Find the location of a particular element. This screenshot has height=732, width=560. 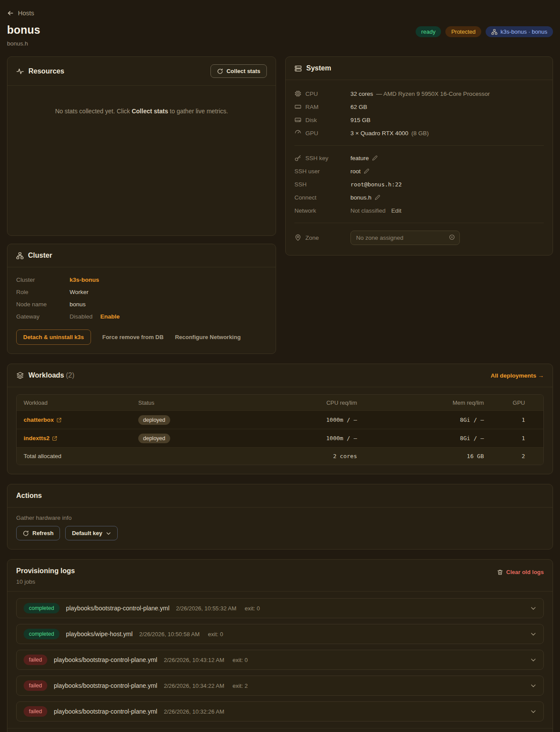

node-name-label: Node name is located at coordinates (43, 305).